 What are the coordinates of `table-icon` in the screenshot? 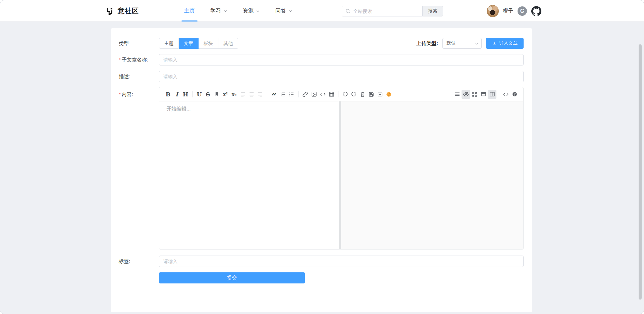 It's located at (331, 94).